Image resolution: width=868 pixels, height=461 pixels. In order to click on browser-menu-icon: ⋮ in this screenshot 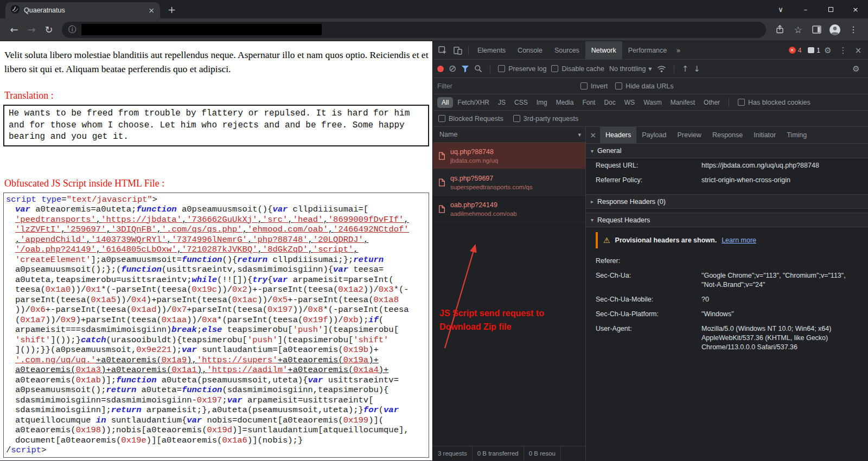, I will do `click(853, 29)`.